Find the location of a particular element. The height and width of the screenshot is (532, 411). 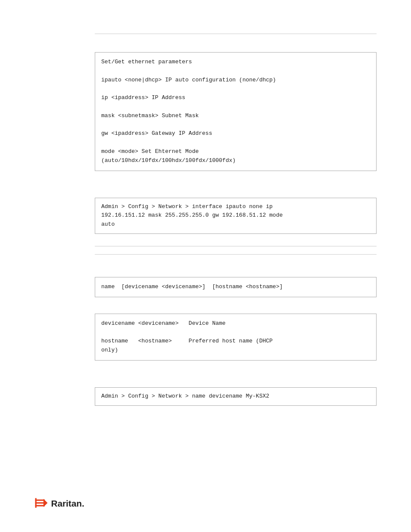

name-description-block: devicename <devicename> Device Name host… is located at coordinates (236, 337).